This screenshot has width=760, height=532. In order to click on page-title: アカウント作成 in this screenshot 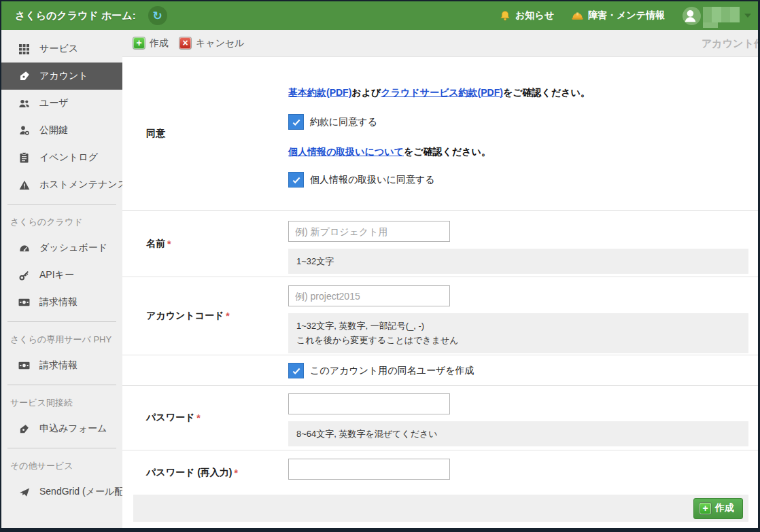, I will do `click(730, 43)`.